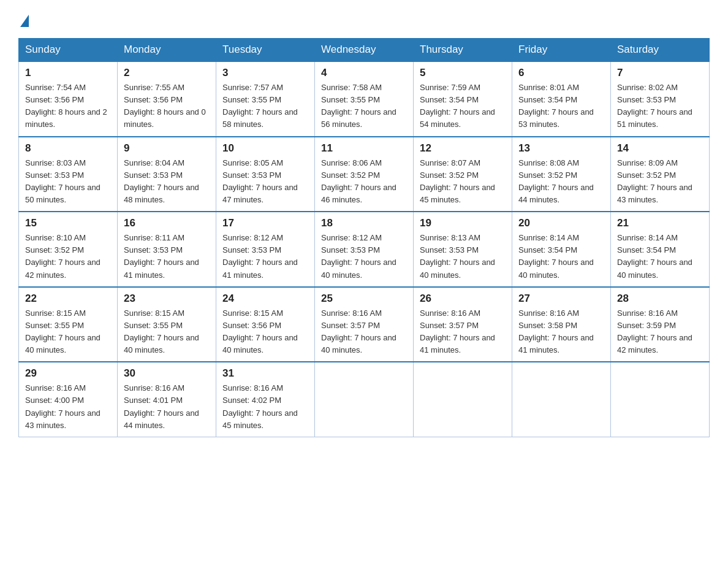 The height and width of the screenshot is (563, 728). Describe the element at coordinates (556, 105) in the screenshot. I see `day-info: Sunrise: 8:01 AMSunset: 3:54 PMDaylight:…` at that location.